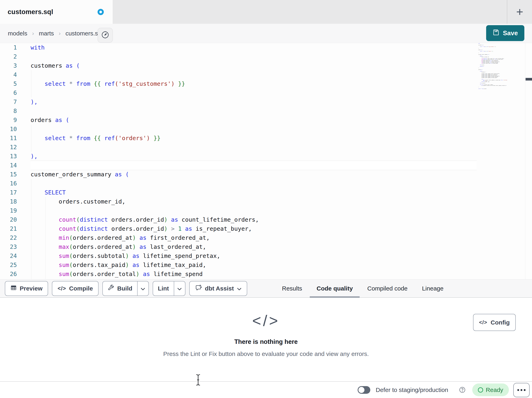  I want to click on preview-button: Preview, so click(26, 288).